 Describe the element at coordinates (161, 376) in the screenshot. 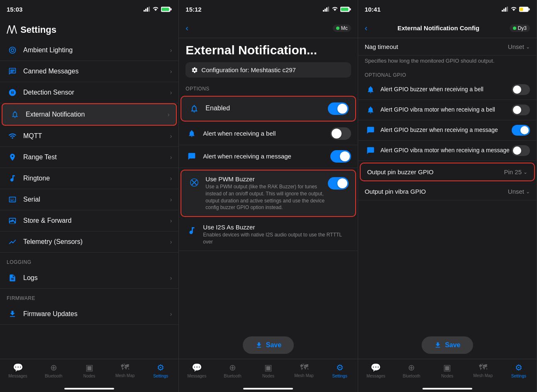

I see `settings-label-1: Settings` at that location.